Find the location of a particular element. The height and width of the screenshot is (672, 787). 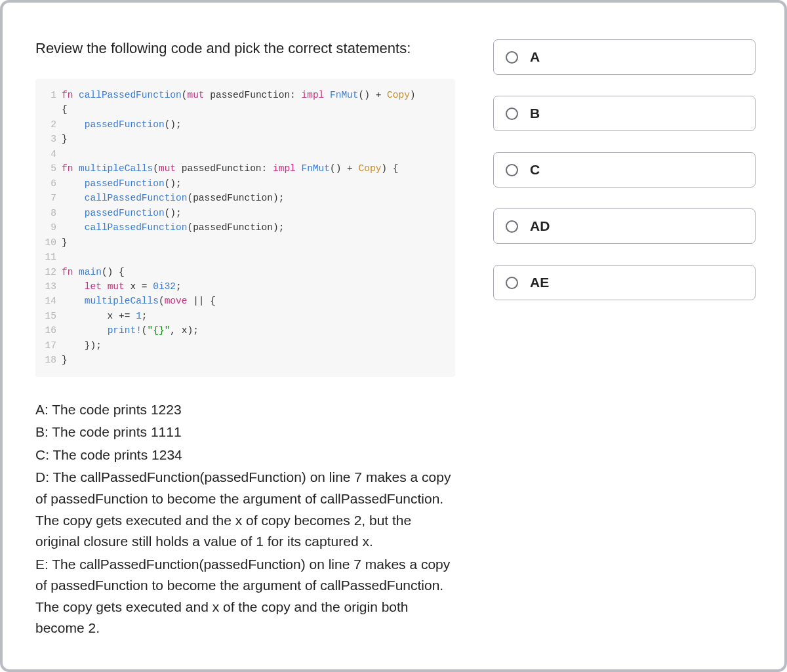

option-a: A is located at coordinates (624, 57).